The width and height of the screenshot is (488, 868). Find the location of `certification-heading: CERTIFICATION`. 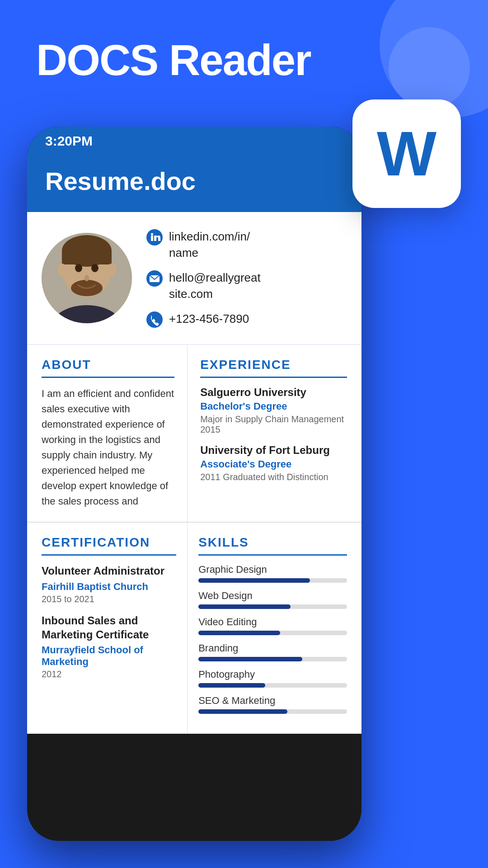

certification-heading: CERTIFICATION is located at coordinates (109, 542).